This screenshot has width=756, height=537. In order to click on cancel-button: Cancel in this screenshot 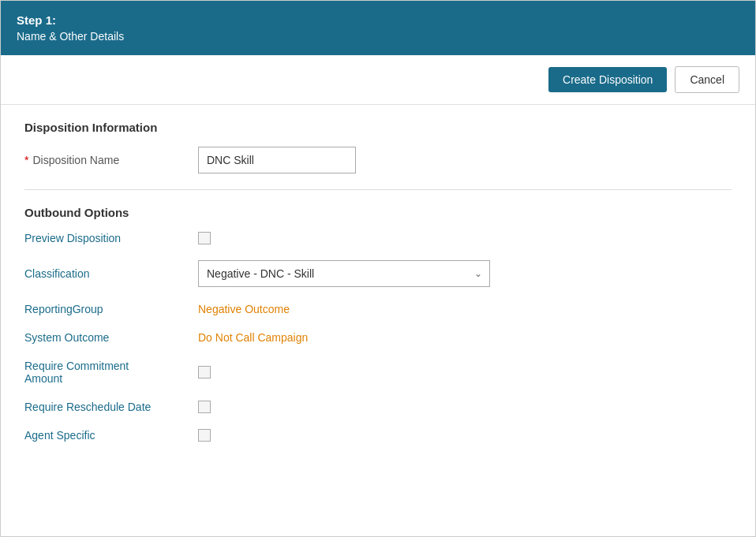, I will do `click(707, 80)`.